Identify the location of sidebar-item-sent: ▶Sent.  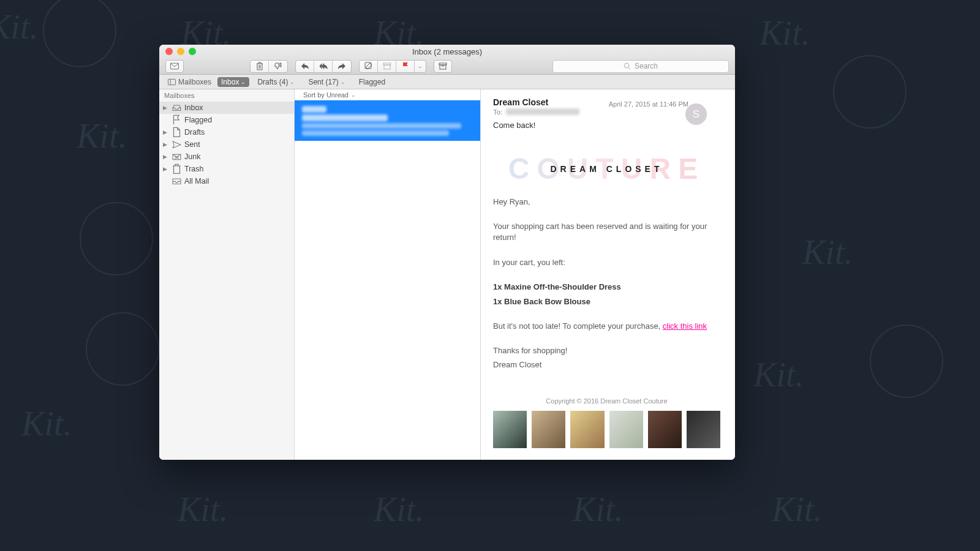
(227, 144).